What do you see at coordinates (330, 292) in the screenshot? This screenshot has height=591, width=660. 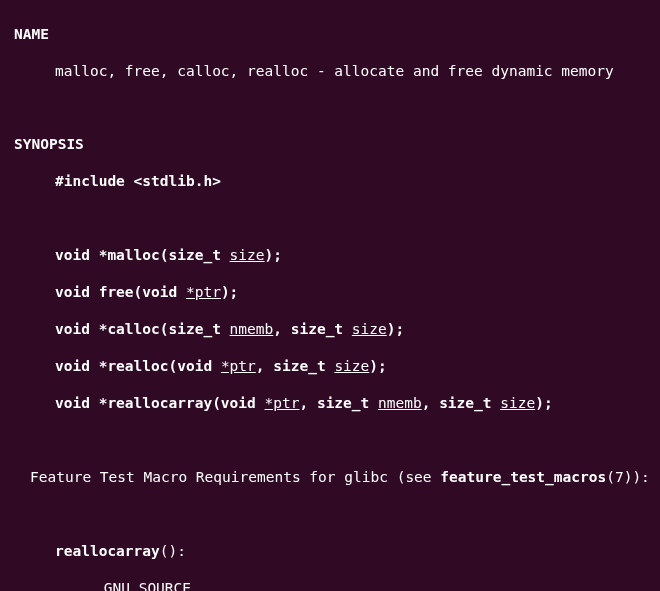 I see `synopsis-free: void free(void *ptr);` at bounding box center [330, 292].